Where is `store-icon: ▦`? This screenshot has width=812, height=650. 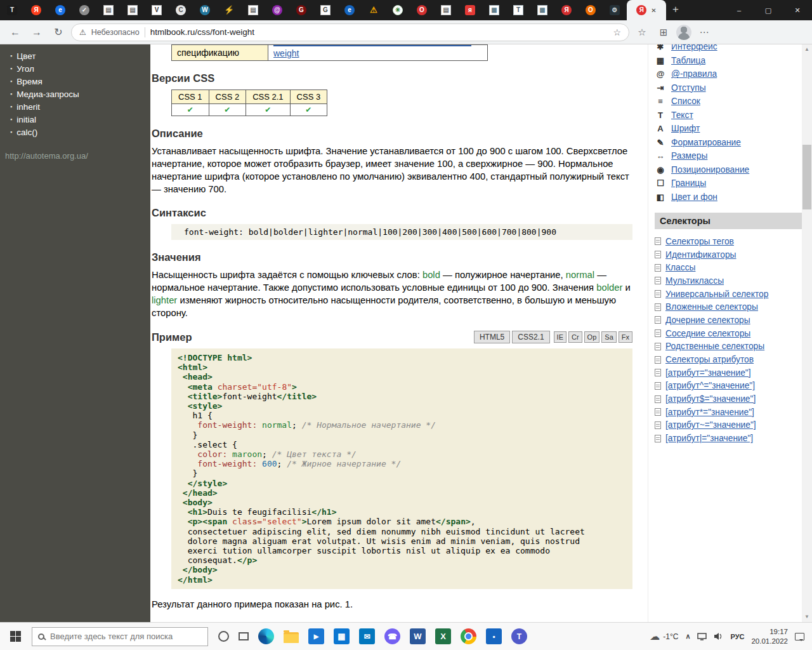
store-icon: ▦ is located at coordinates (341, 636).